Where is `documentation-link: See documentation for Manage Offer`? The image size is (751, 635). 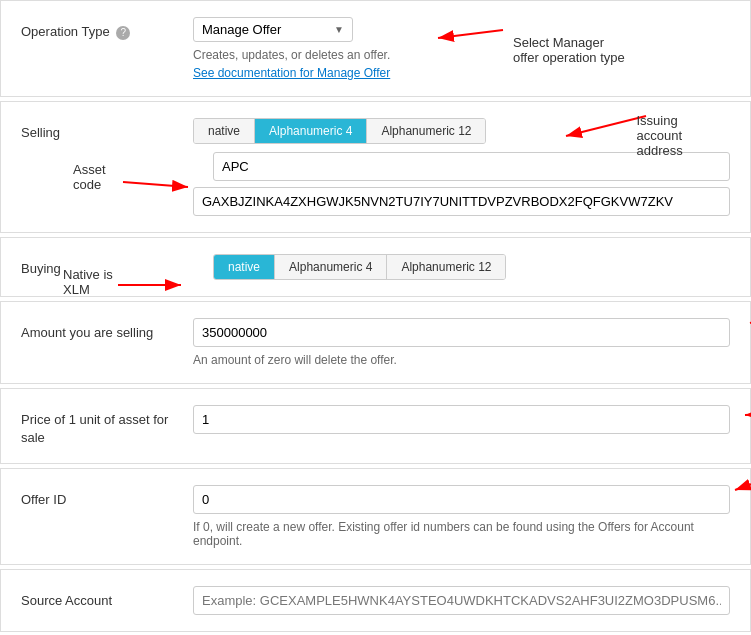
documentation-link: See documentation for Manage Offer is located at coordinates (462, 73).